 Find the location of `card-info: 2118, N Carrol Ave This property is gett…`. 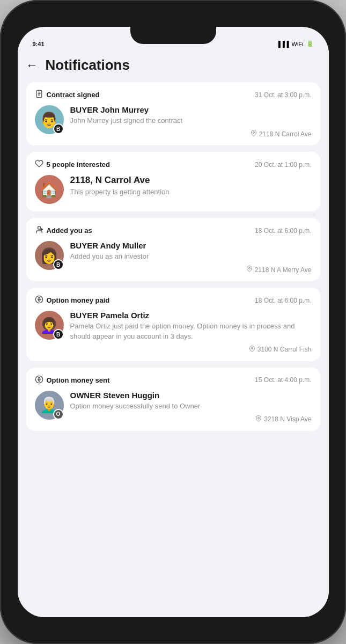

card-info: 2118, N Carrol Ave This property is gett… is located at coordinates (191, 186).